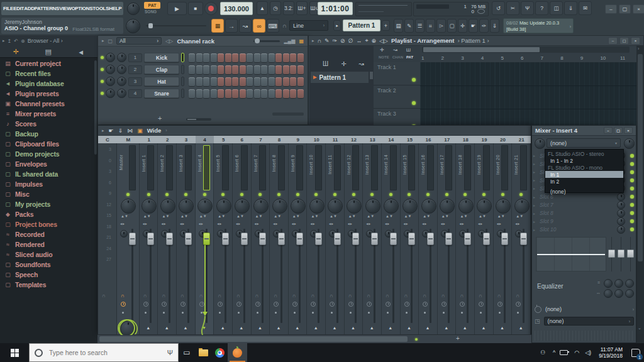 The width and height of the screenshot is (644, 362). What do you see at coordinates (47, 194) in the screenshot?
I see `browser-item-misc: ▢Misc` at bounding box center [47, 194].